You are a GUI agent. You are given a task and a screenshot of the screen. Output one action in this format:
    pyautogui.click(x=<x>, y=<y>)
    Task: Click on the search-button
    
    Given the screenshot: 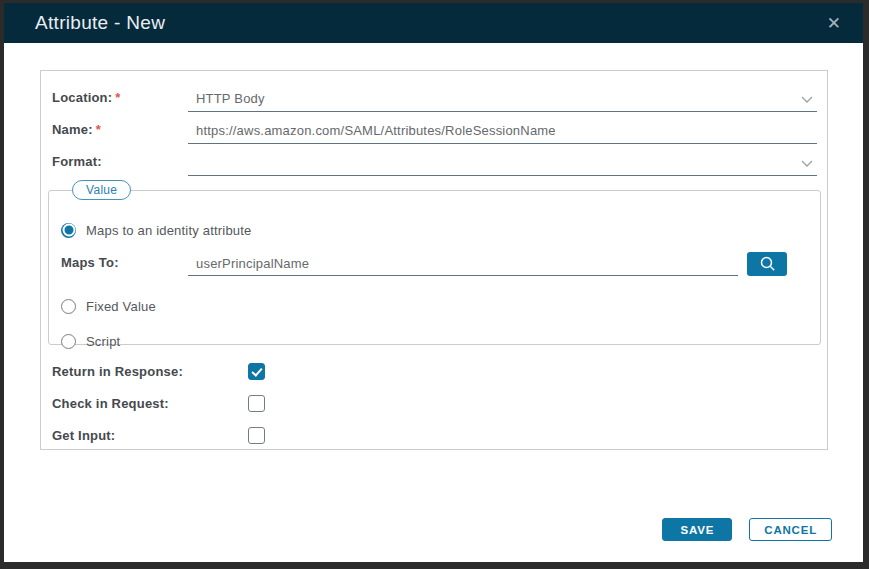 What is the action you would take?
    pyautogui.click(x=767, y=264)
    